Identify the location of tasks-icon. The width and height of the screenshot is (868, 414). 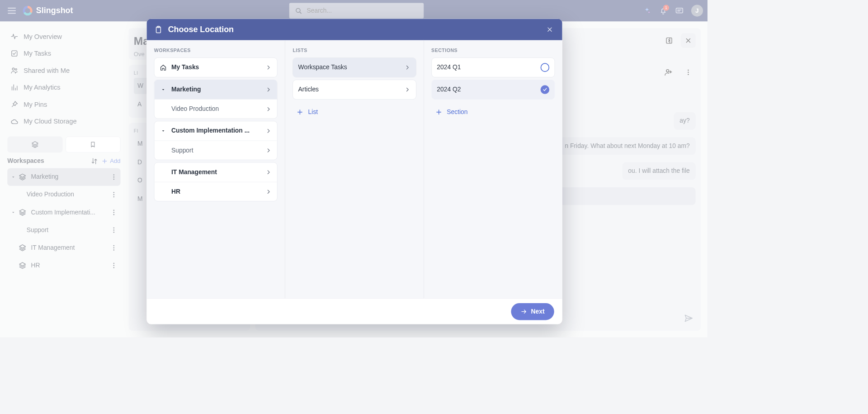
(14, 53).